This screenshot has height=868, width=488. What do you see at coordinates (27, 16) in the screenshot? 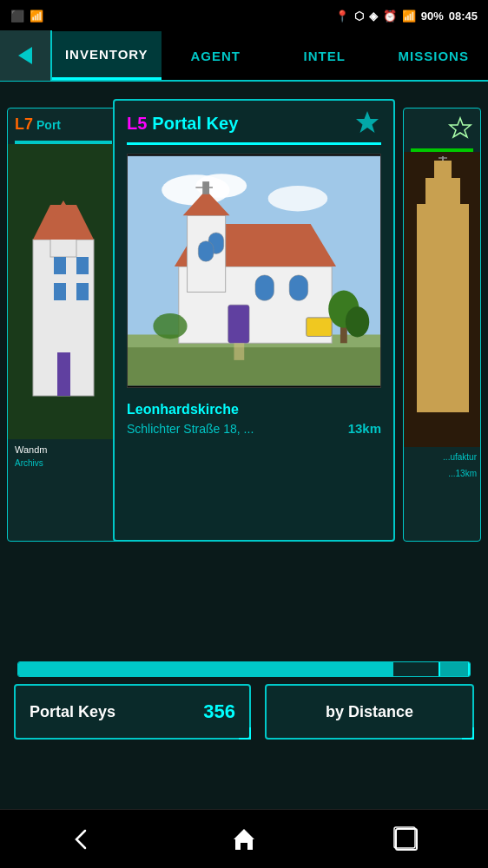
I see `status-left: ⬛ 📶` at bounding box center [27, 16].